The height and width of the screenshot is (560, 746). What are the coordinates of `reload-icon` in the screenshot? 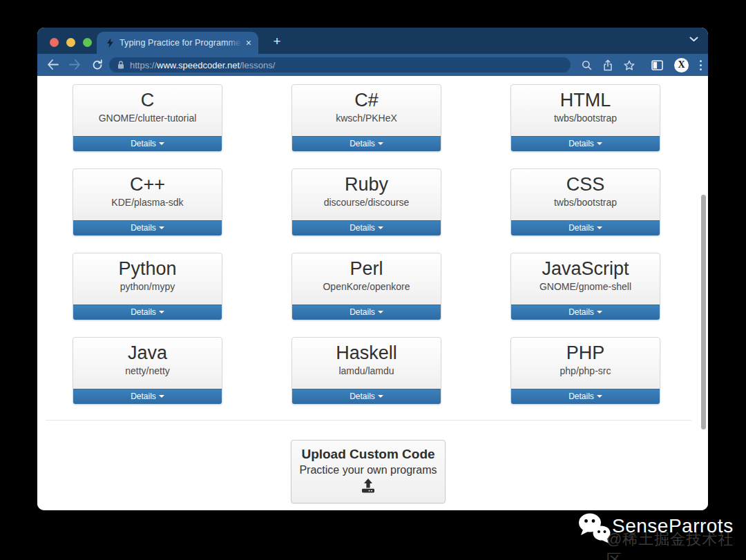 It's located at (97, 65).